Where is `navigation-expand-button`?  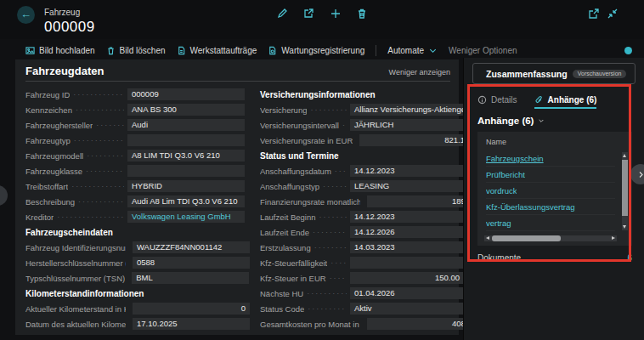 navigation-expand-button is located at coordinates (3, 196).